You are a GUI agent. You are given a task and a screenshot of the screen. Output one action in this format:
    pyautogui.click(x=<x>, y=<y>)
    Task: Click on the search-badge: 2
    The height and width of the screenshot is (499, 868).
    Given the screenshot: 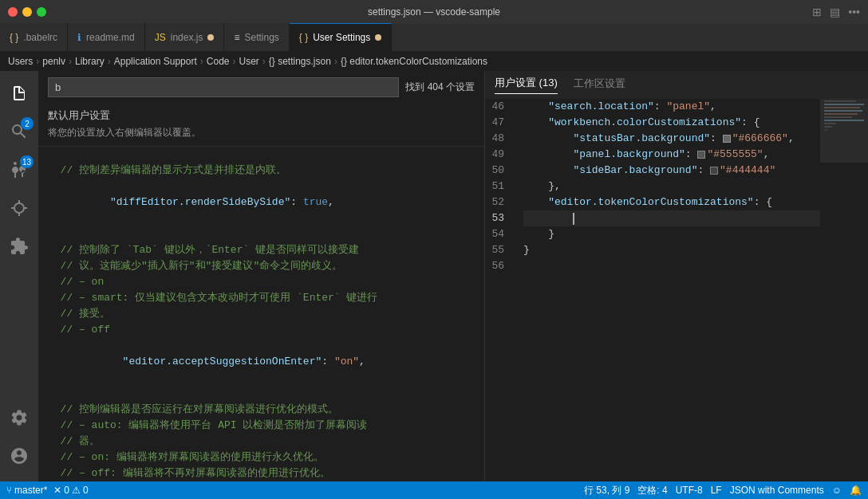 What is the action you would take?
    pyautogui.click(x=27, y=124)
    